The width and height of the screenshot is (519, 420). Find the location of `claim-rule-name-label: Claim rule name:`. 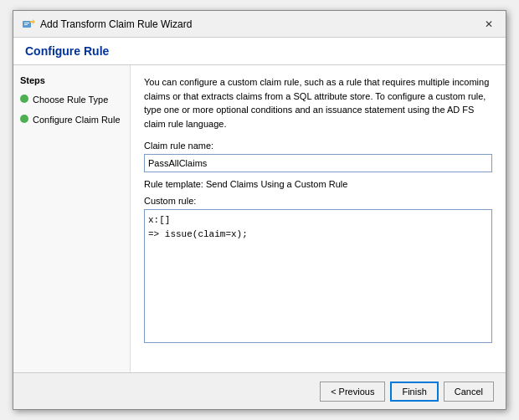

claim-rule-name-label: Claim rule name: is located at coordinates (318, 146).